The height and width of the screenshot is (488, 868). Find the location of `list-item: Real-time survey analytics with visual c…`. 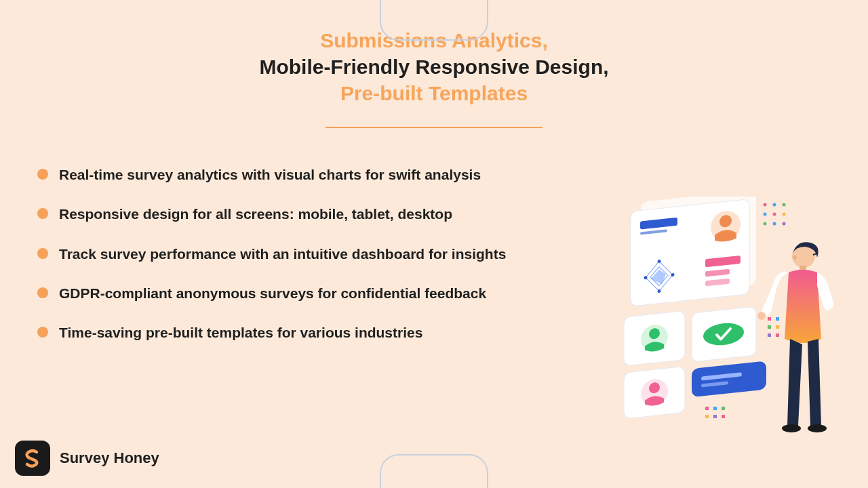

list-item: Real-time survey analytics with visual c… is located at coordinates (285, 175).